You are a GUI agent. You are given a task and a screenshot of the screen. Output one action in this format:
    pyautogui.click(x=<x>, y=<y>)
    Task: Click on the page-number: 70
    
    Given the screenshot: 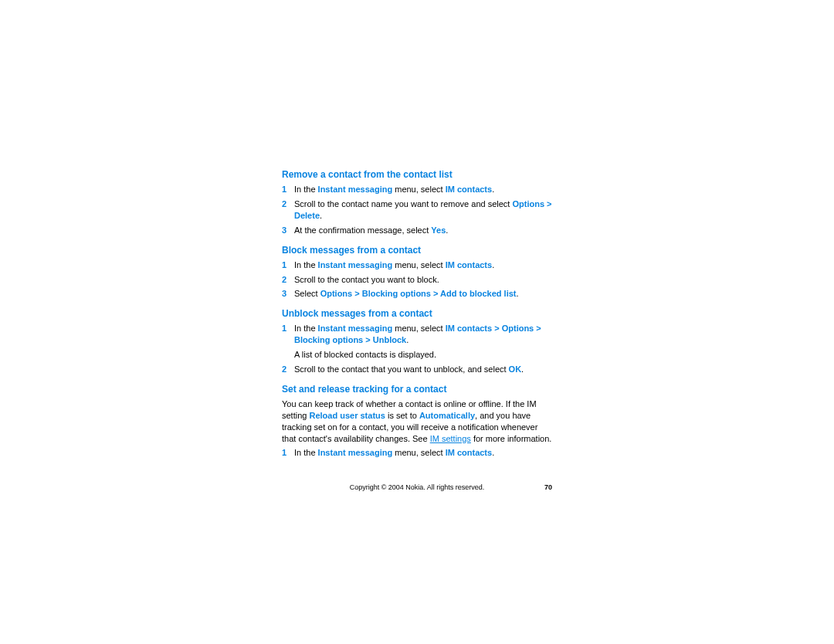 What is the action you would take?
    pyautogui.click(x=548, y=487)
    